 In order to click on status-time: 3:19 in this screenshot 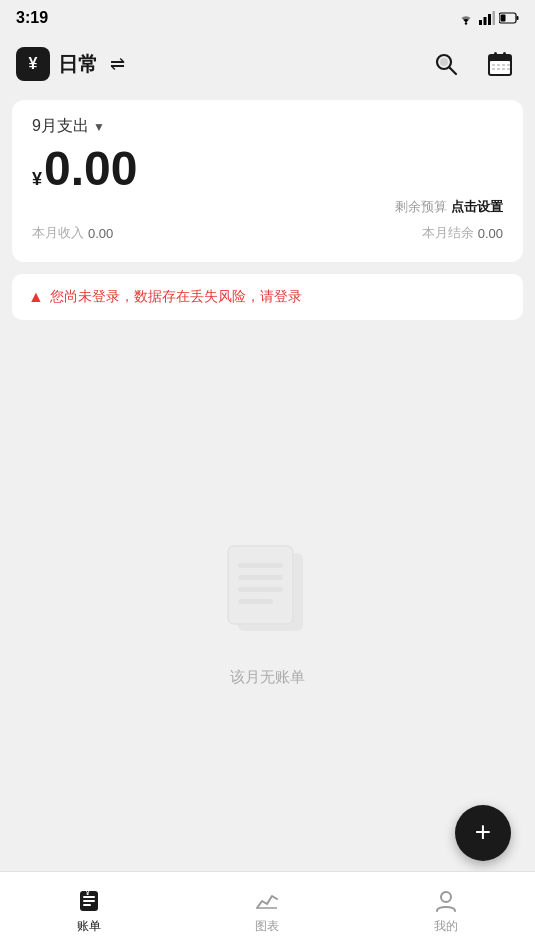, I will do `click(32, 18)`.